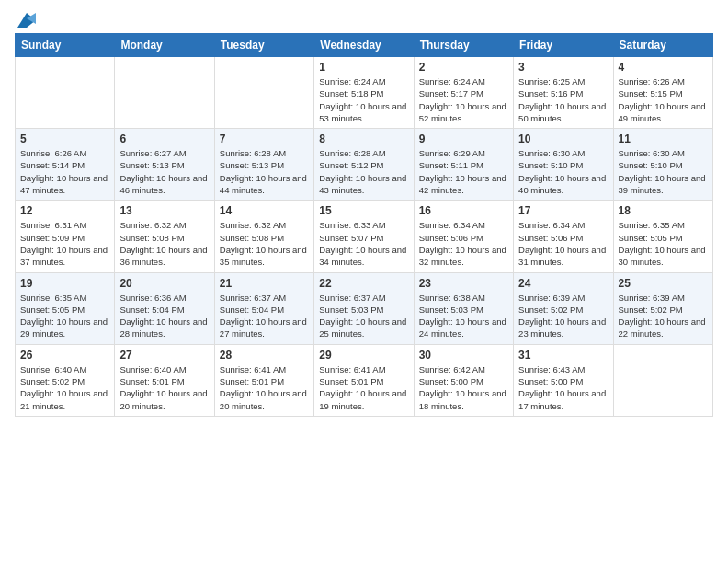 The height and width of the screenshot is (563, 728). Describe the element at coordinates (364, 46) in the screenshot. I see `day-header-wednesday: Wednesday` at that location.